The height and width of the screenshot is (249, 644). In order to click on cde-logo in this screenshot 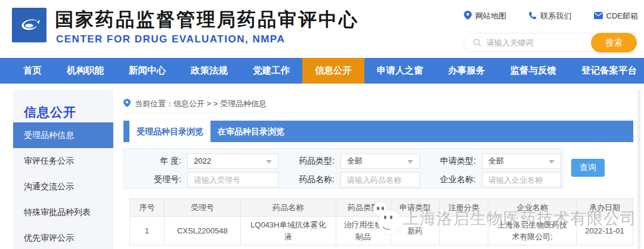, I will do `click(29, 25)`.